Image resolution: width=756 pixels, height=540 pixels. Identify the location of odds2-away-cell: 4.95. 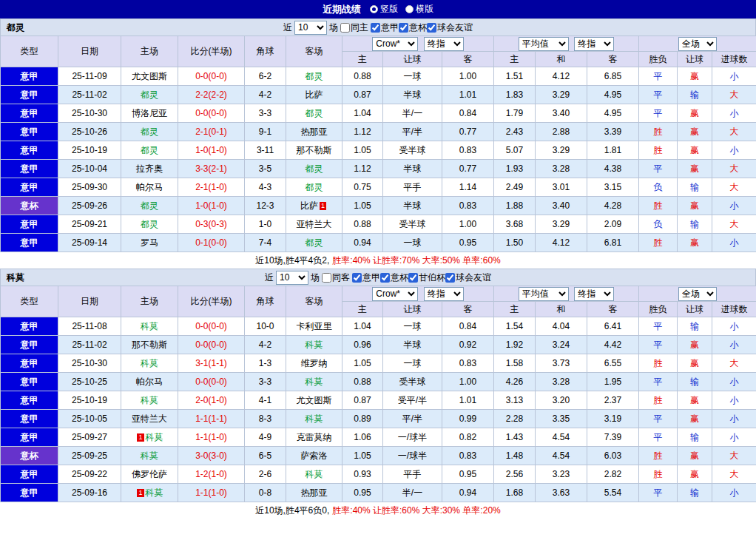
(613, 95).